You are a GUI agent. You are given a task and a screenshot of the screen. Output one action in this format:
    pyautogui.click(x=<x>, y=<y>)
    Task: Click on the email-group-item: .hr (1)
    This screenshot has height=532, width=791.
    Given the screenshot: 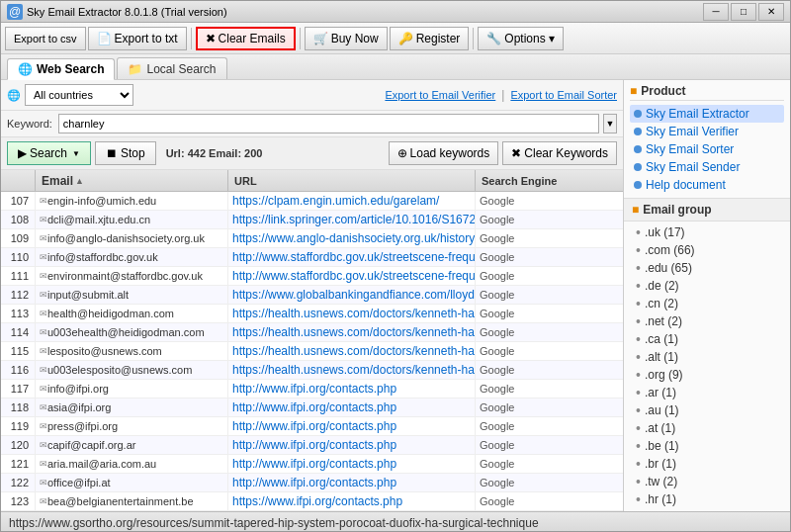 What is the action you would take?
    pyautogui.click(x=707, y=499)
    